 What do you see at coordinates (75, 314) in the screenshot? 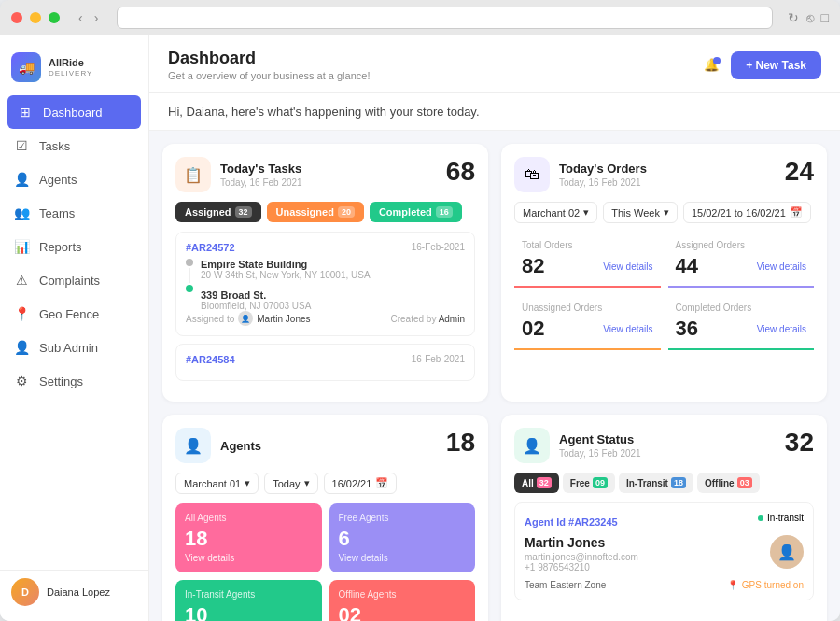
I see `sidebar-item-geo-fence: 📍 Geo Fence` at bounding box center [75, 314].